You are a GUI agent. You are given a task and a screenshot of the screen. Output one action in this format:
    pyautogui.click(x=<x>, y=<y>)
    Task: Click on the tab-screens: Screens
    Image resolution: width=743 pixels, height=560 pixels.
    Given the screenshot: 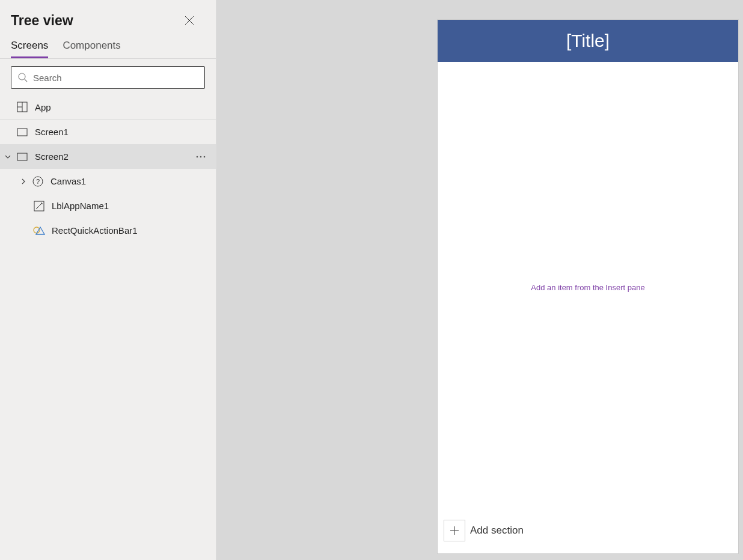 What is the action you would take?
    pyautogui.click(x=29, y=49)
    